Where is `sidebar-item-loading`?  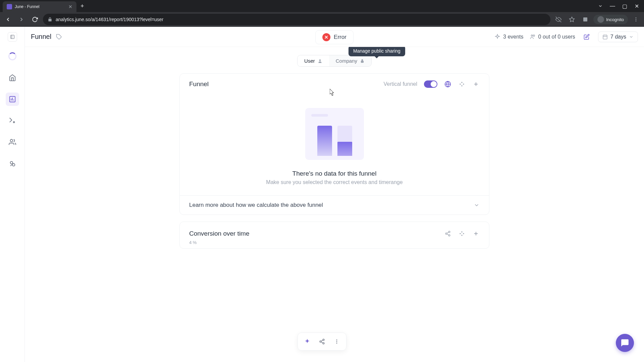
sidebar-item-loading is located at coordinates (12, 56).